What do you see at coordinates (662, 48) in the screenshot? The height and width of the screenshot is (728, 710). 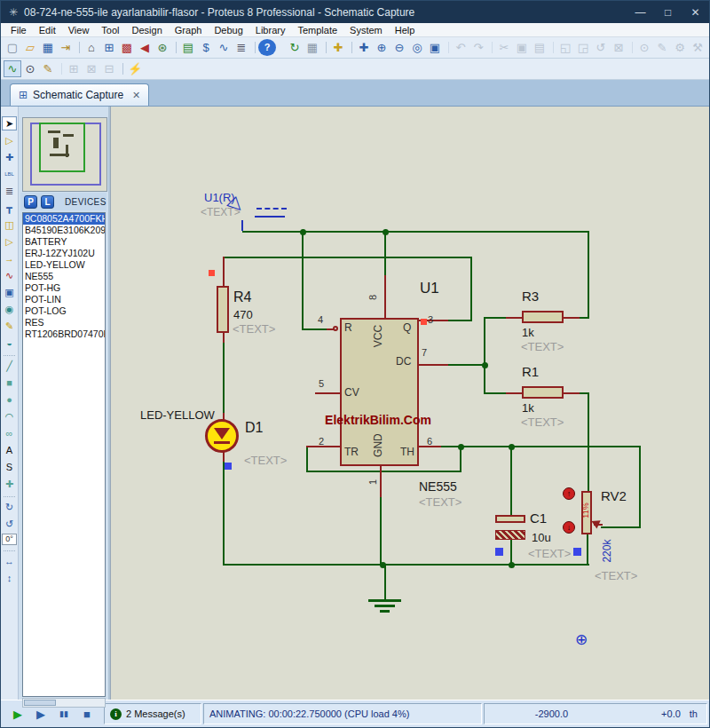 I see `property-assign-icon: ✎` at bounding box center [662, 48].